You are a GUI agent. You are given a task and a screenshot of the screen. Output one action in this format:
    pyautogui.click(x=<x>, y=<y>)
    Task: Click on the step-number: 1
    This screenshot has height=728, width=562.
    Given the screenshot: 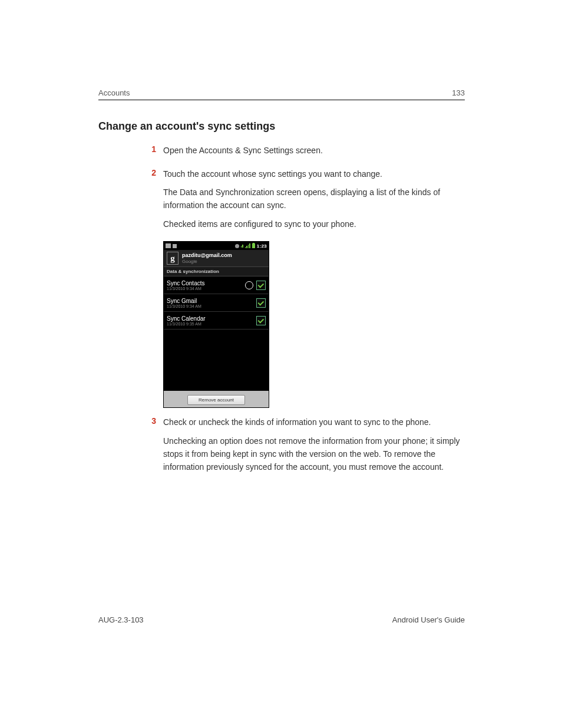 What is the action you would take?
    pyautogui.click(x=150, y=154)
    